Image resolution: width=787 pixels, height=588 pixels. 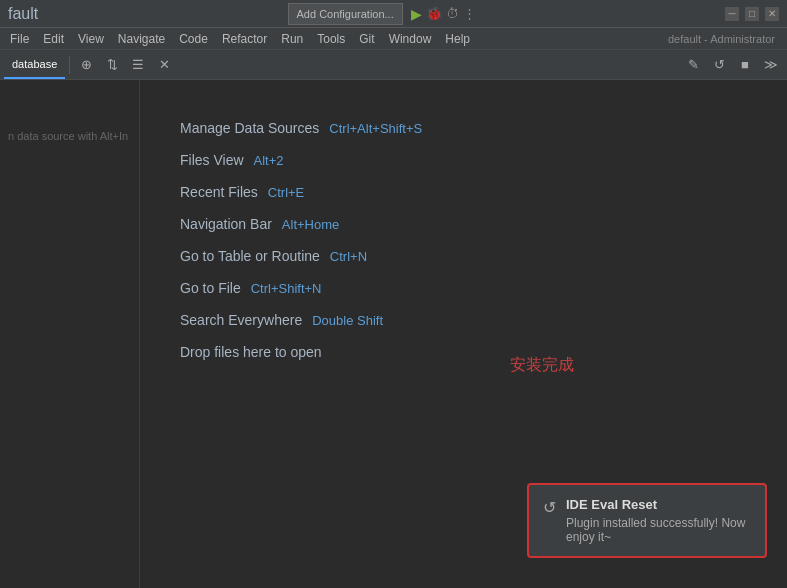 I want to click on maximize-button: □, so click(x=752, y=14).